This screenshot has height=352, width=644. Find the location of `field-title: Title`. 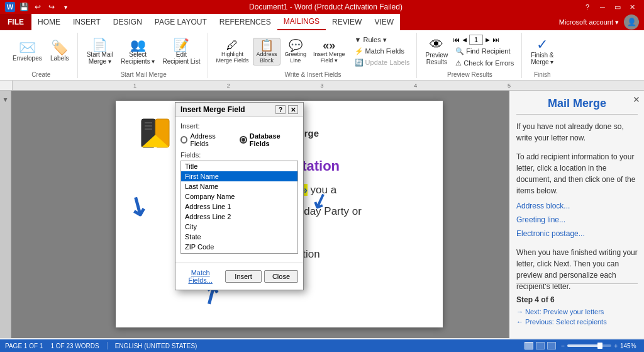

field-title: Title is located at coordinates (239, 166).